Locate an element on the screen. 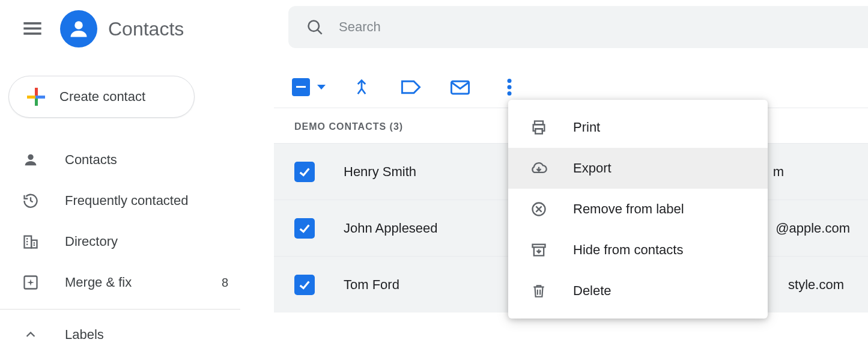 This screenshot has width=868, height=363. sidebar-nav: Contacts Frequently contacted is located at coordinates (129, 221).